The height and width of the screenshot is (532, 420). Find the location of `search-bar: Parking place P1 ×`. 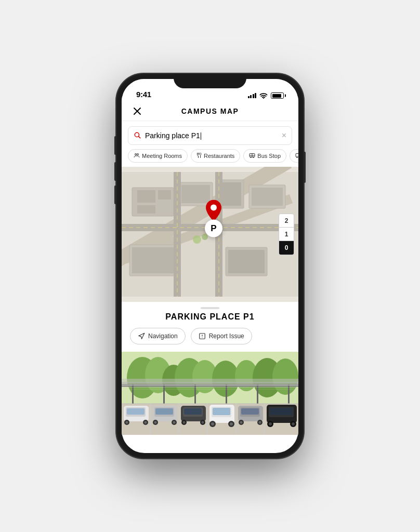

search-bar: Parking place P1 × is located at coordinates (210, 136).